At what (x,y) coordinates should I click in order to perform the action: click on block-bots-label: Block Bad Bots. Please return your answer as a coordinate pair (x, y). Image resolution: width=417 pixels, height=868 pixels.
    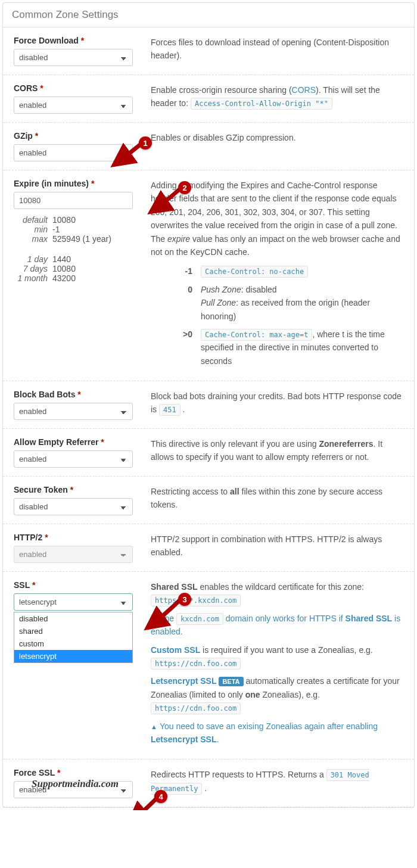
    Looking at the image, I should click on (44, 394).